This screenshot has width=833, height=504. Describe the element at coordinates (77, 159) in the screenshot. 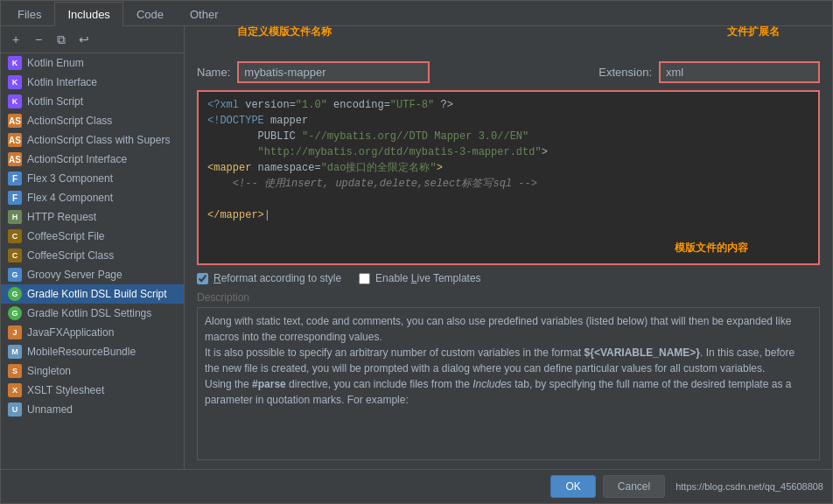

I see `list-item-label: ActionScript Interface` at that location.